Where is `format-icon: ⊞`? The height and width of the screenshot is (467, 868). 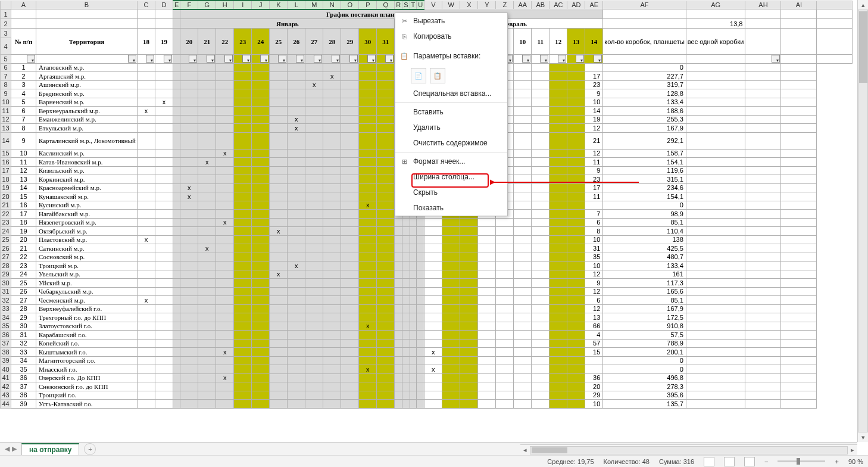 format-icon: ⊞ is located at coordinates (404, 162).